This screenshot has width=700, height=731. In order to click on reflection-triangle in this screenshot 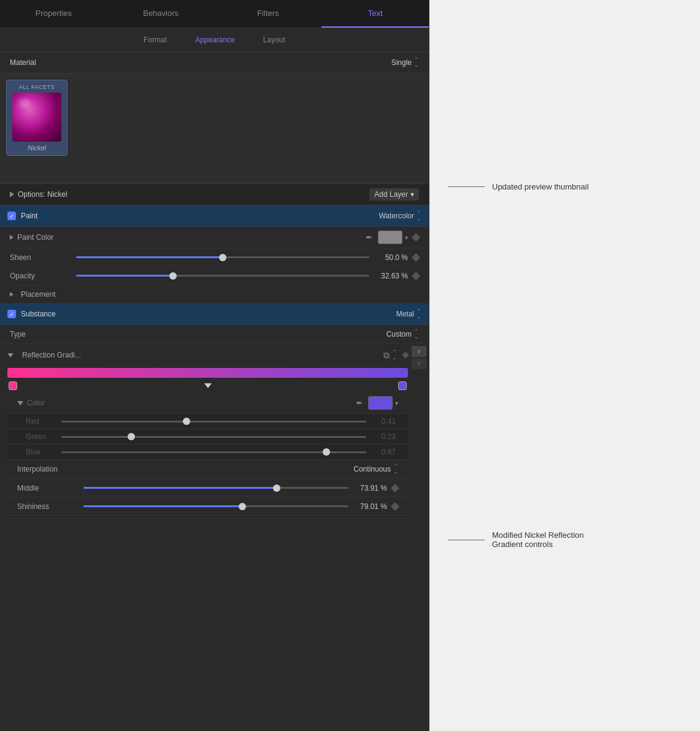, I will do `click(10, 356)`.